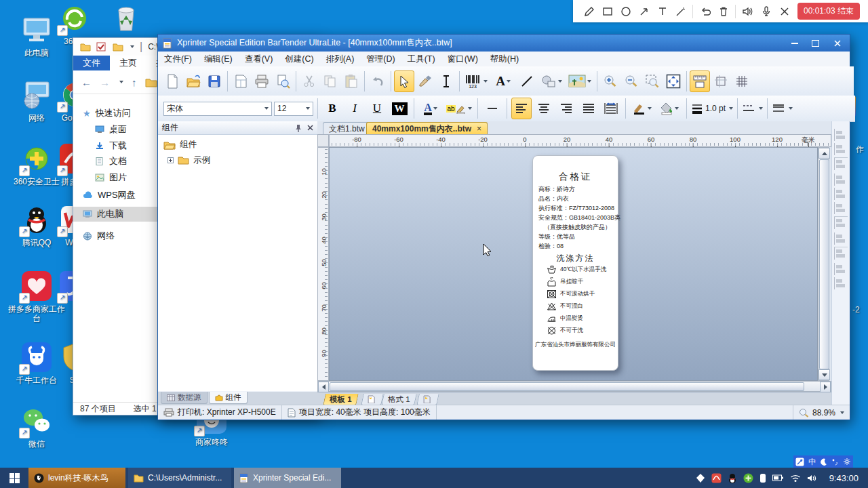 The width and height of the screenshot is (868, 488). I want to click on font-size-select: 12, so click(294, 108).